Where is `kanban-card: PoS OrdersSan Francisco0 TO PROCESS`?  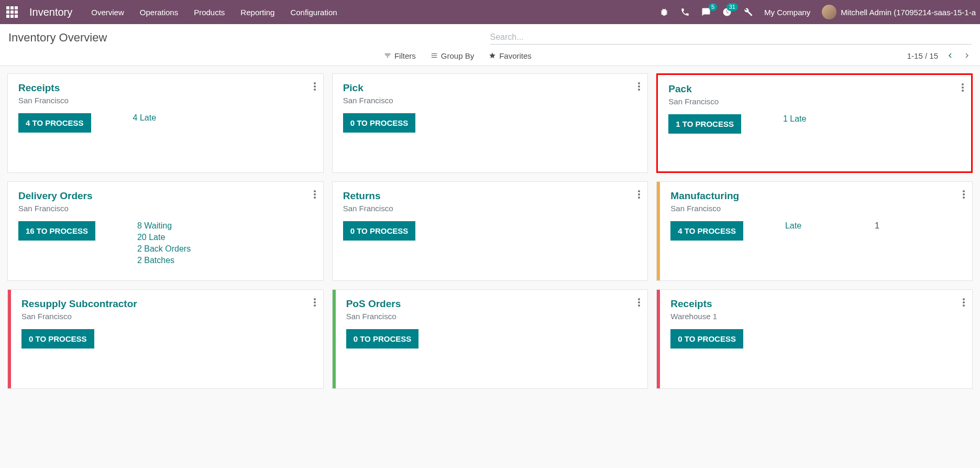
kanban-card: PoS OrdersSan Francisco0 TO PROCESS is located at coordinates (490, 339).